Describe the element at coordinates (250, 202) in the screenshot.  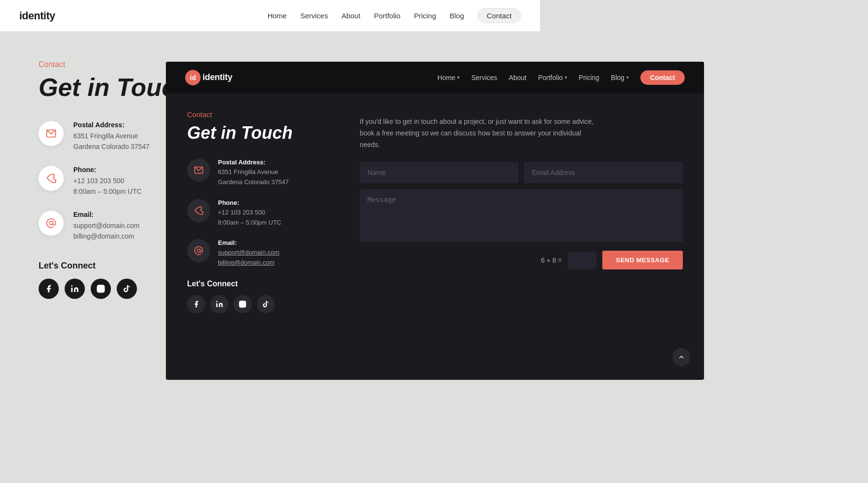
I see `dark-phone-label: Phone:` at that location.